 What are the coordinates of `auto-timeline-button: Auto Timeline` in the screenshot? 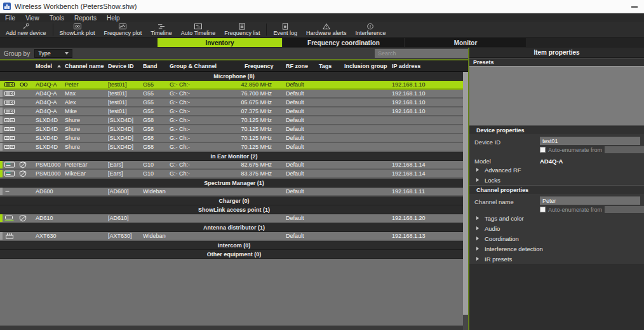 It's located at (198, 29).